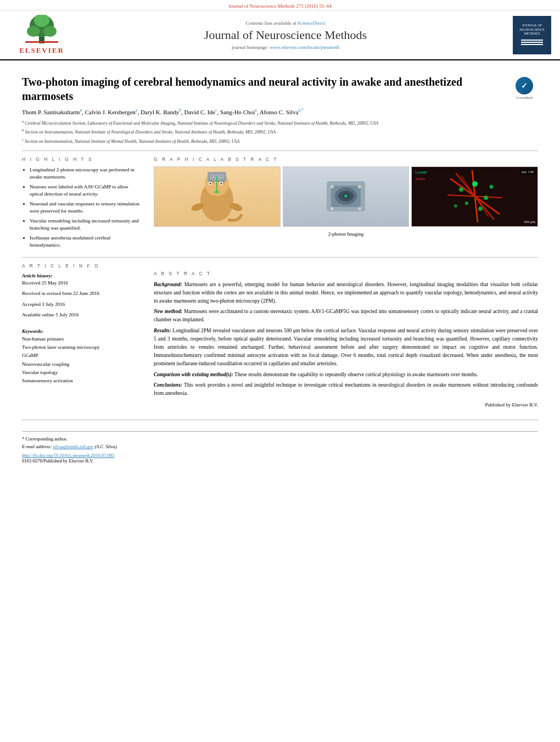 The width and height of the screenshot is (560, 742). What do you see at coordinates (42, 30) in the screenshot?
I see `elsevier-tree-icon` at bounding box center [42, 30].